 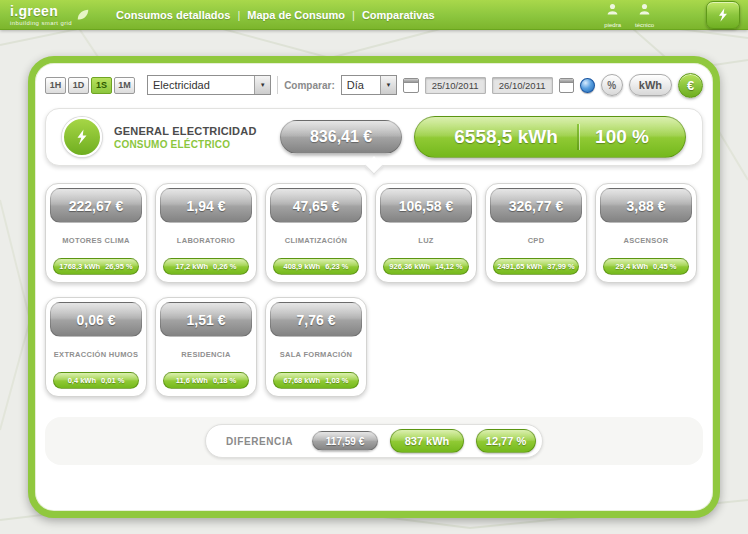 What do you see at coordinates (82, 137) in the screenshot?
I see `electricity-icon` at bounding box center [82, 137].